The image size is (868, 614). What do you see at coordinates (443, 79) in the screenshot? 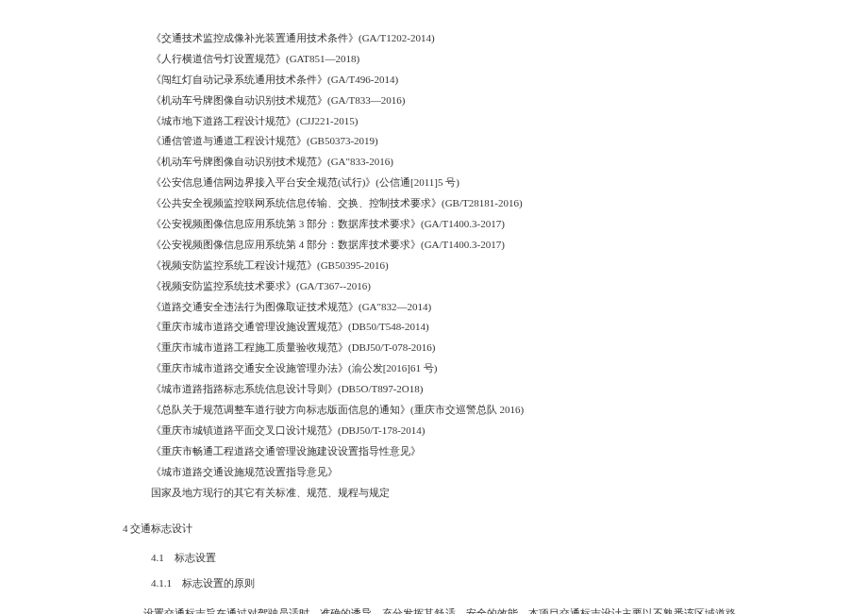
I see `standard-item: 《闯红灯自动记录系统通用技术条件》(GA/T496-2014)` at bounding box center [443, 79].